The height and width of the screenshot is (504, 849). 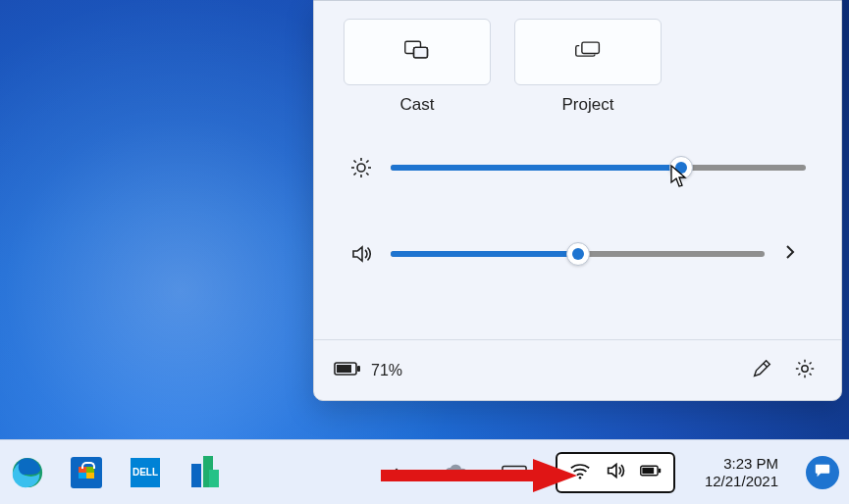 I want to click on onedrive-tray-icon, so click(x=455, y=473).